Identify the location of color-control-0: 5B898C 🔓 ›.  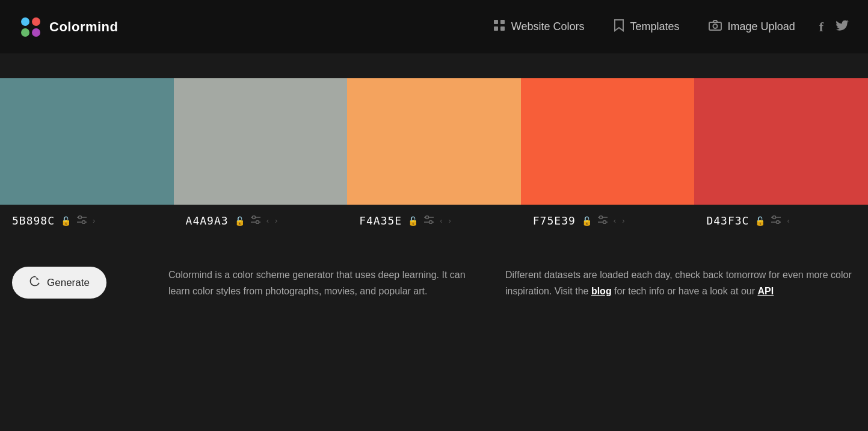
(87, 220).